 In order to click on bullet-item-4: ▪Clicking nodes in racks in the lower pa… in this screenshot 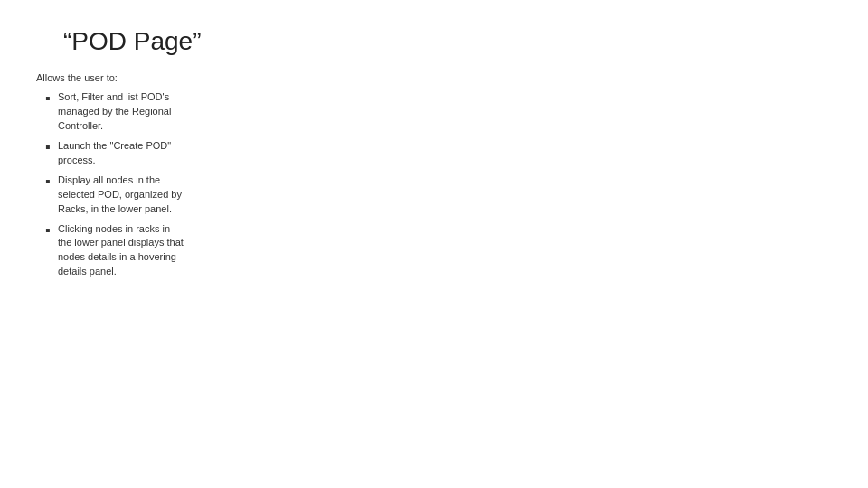, I will do `click(116, 251)`.